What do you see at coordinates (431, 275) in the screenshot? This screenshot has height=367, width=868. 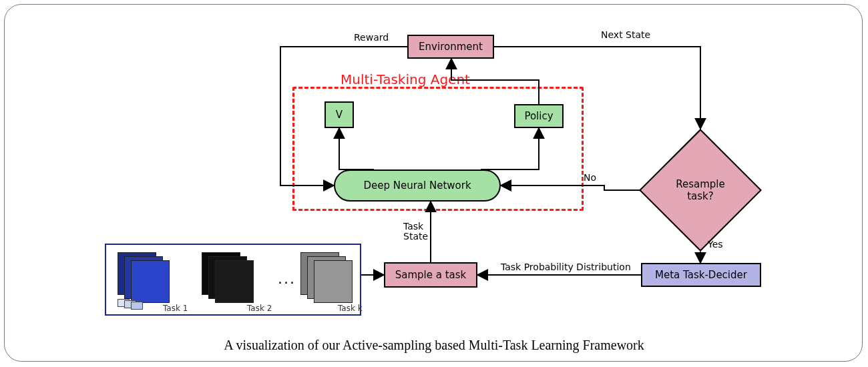 I see `node-sample: Sample a task` at bounding box center [431, 275].